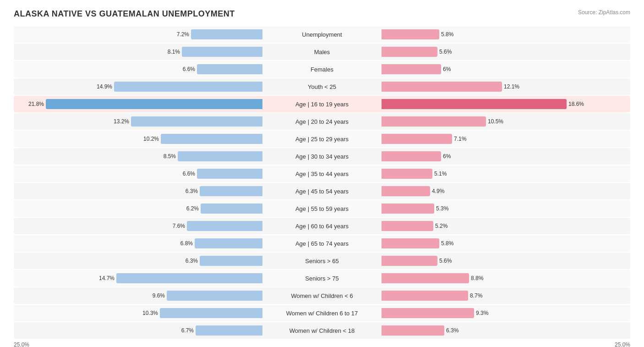 The image size is (644, 347). What do you see at coordinates (138, 261) in the screenshot?
I see `left-section: 6.3%` at bounding box center [138, 261].